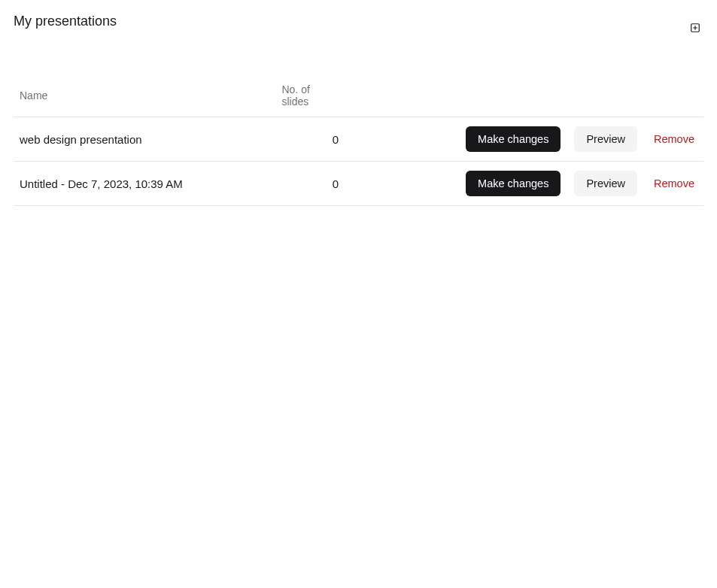 The image size is (717, 588). I want to click on page-title: My presentations, so click(65, 21).